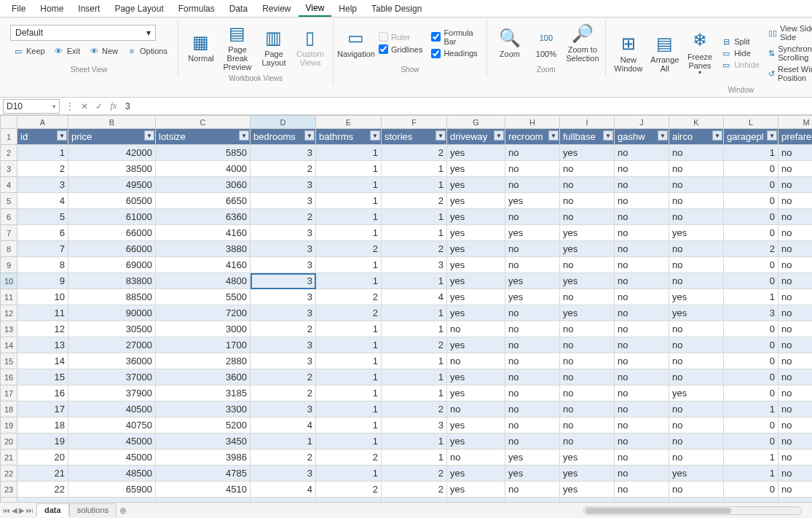  I want to click on ruler-checkbox: Ruler, so click(401, 36).